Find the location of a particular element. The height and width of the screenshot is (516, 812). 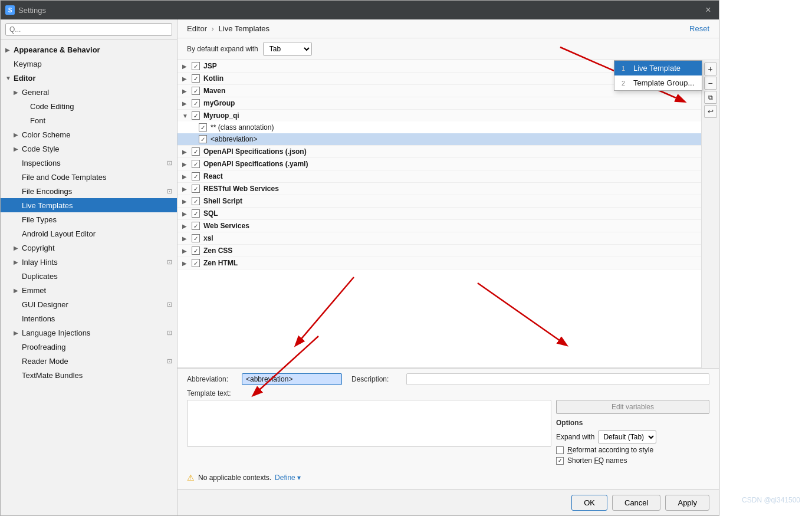

expand-tri-kotlin: ▶ is located at coordinates (186, 79).